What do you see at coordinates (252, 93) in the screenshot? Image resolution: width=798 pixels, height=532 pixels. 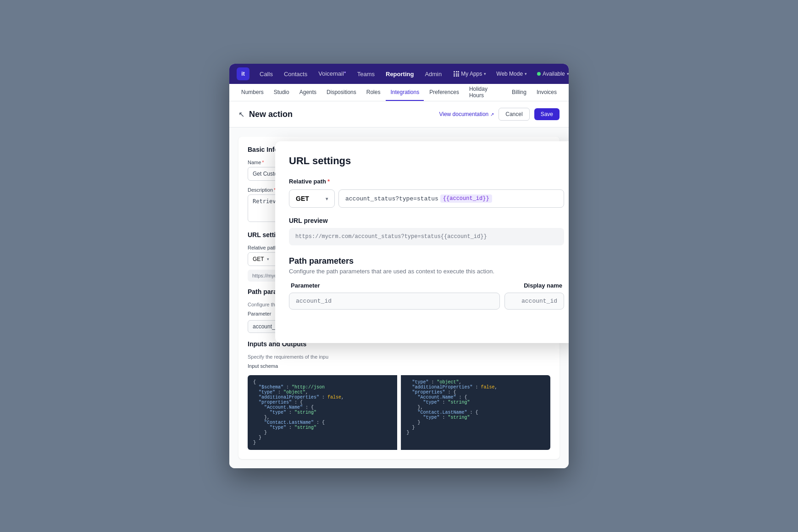 I see `subnav-numbers: Numbers` at bounding box center [252, 93].